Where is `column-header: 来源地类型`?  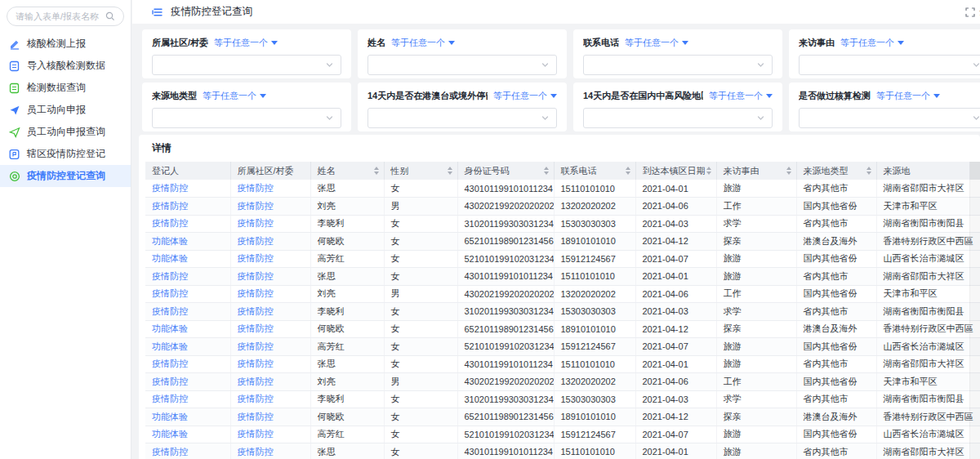 column-header: 来源地类型 is located at coordinates (836, 171).